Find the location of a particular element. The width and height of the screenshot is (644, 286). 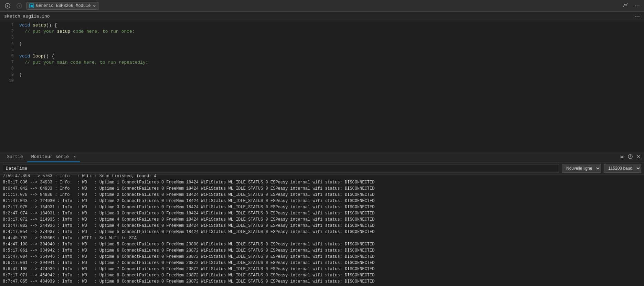

line-content: // put your setup code here, to run once… is located at coordinates (77, 32).